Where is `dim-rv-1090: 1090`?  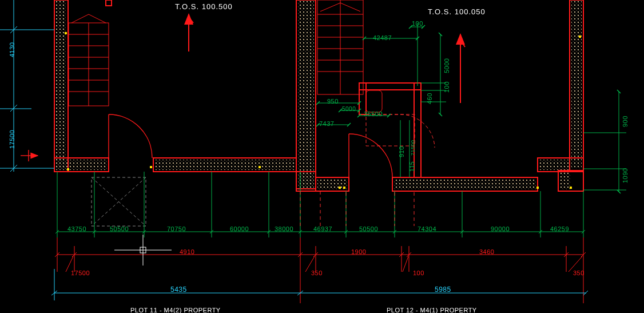
dim-rv-1090: 1090 is located at coordinates (626, 176).